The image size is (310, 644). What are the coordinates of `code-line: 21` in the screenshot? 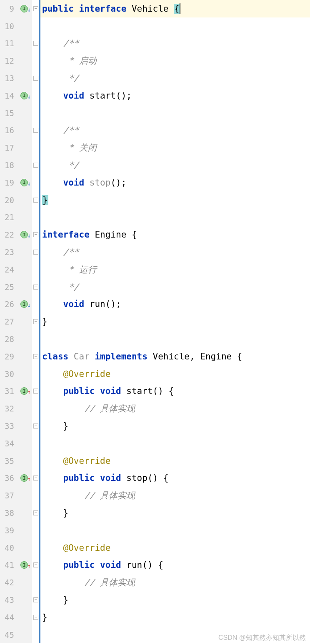 It's located at (155, 218).